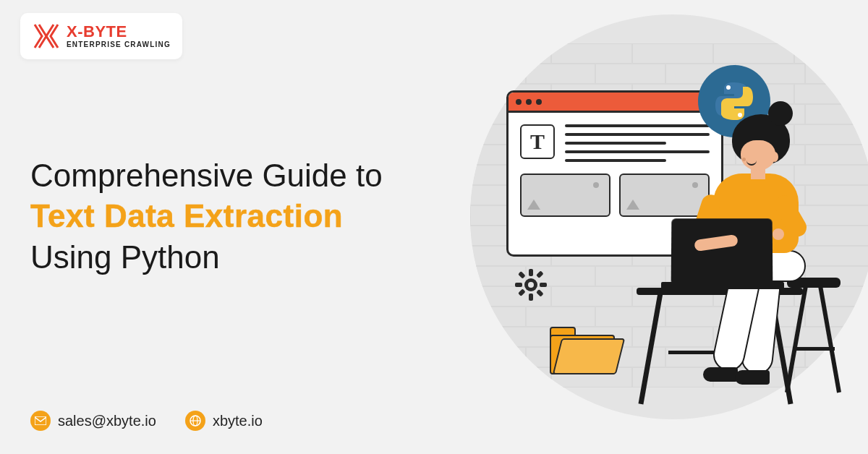 This screenshot has width=868, height=454. I want to click on logo-text: X-BYTE ENTERPRISE CRAWLING, so click(119, 36).